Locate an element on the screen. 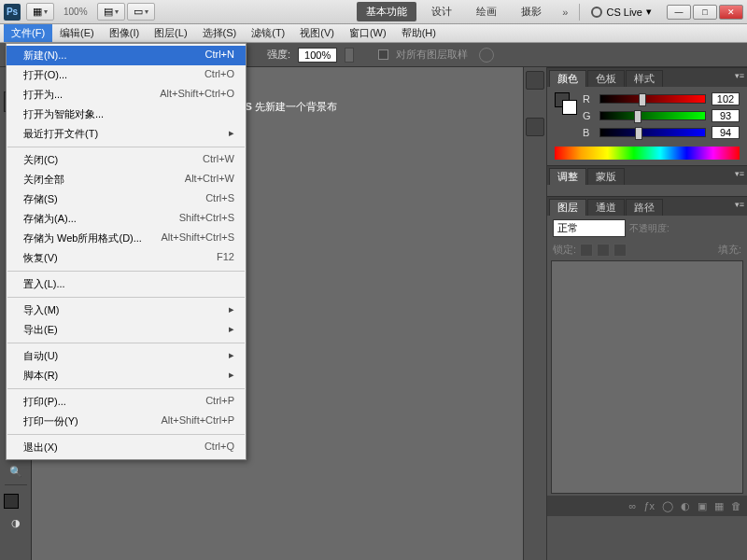 The image size is (747, 560). slider-b is located at coordinates (653, 133).